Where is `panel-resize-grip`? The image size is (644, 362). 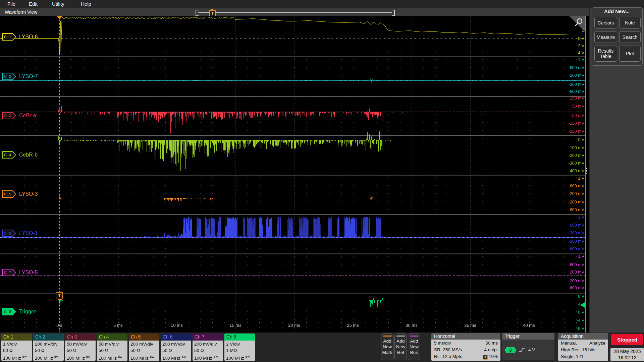
panel-resize-grip is located at coordinates (587, 171).